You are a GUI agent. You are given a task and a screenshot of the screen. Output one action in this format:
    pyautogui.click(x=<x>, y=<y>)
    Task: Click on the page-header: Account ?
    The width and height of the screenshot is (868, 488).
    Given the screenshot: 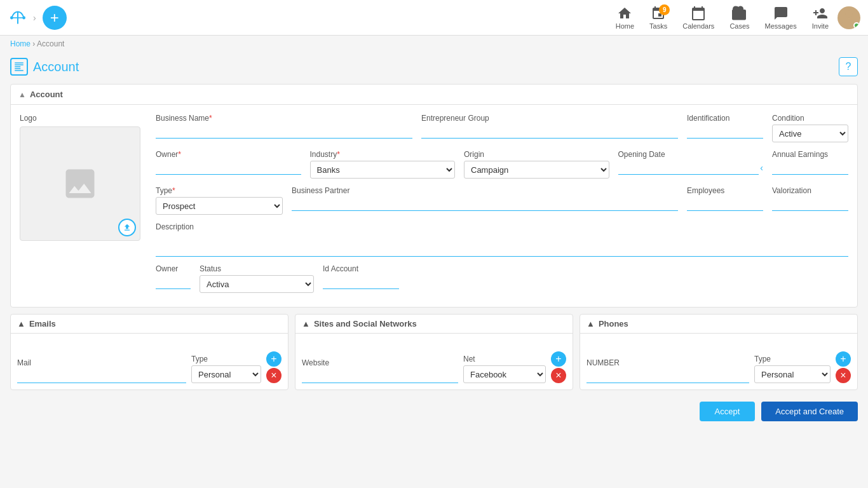 What is the action you would take?
    pyautogui.click(x=434, y=65)
    